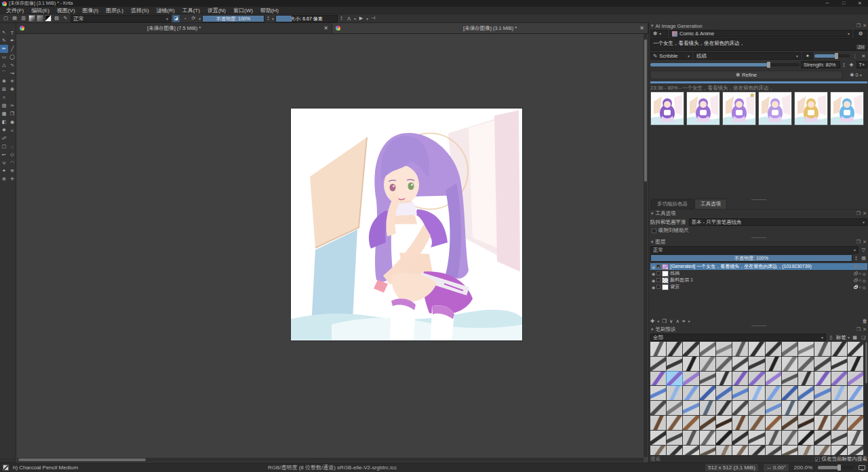 The image size is (868, 472). Describe the element at coordinates (4, 122) in the screenshot. I see `fill-tool-icon: ◧` at that location.